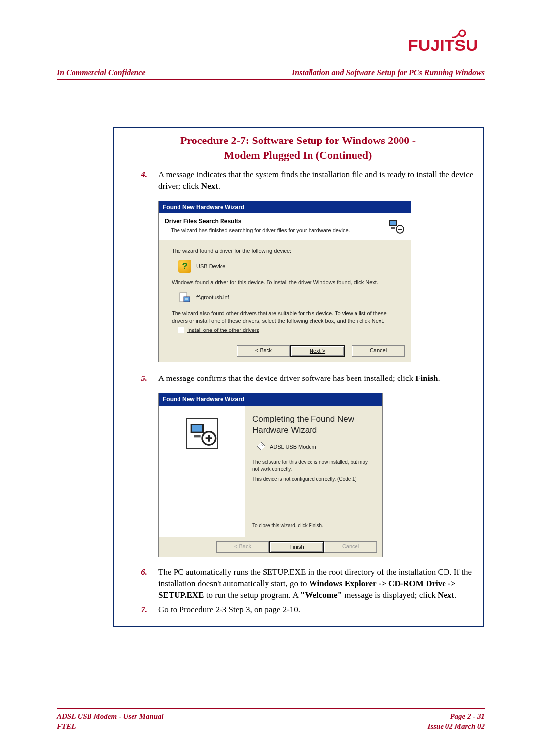  I want to click on step-7-number: 7., so click(140, 610).